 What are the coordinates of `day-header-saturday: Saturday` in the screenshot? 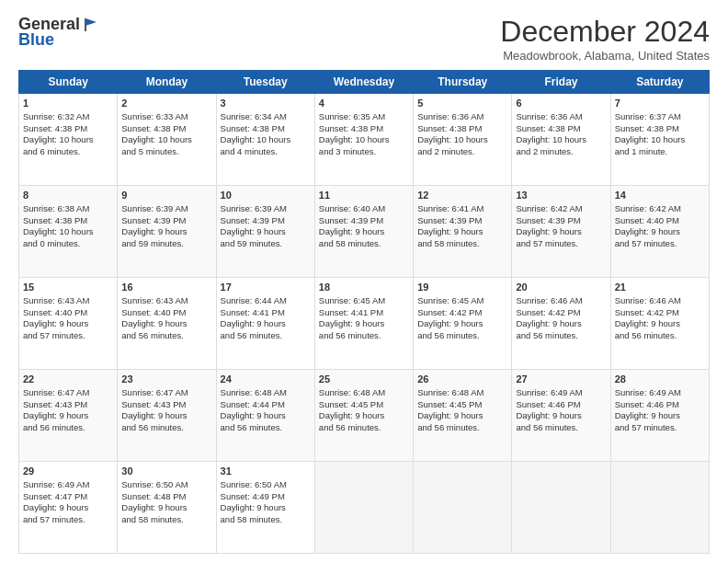 It's located at (660, 83).